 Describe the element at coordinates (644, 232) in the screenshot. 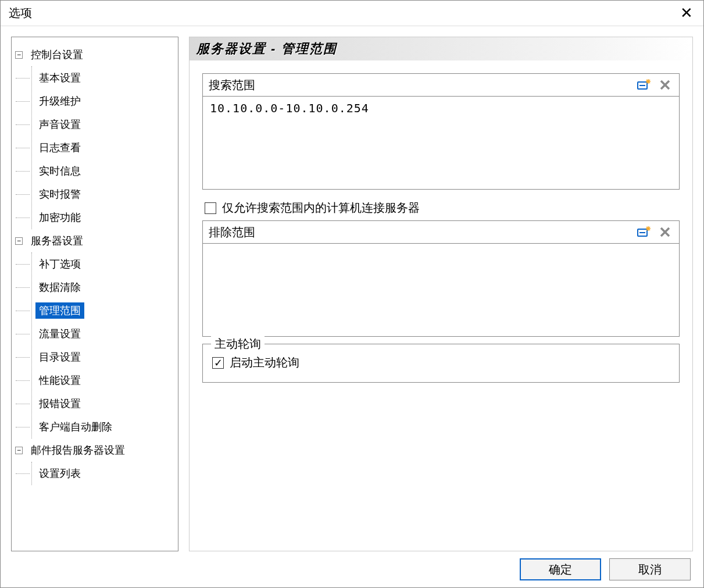

I see `add-exclude-icon` at that location.